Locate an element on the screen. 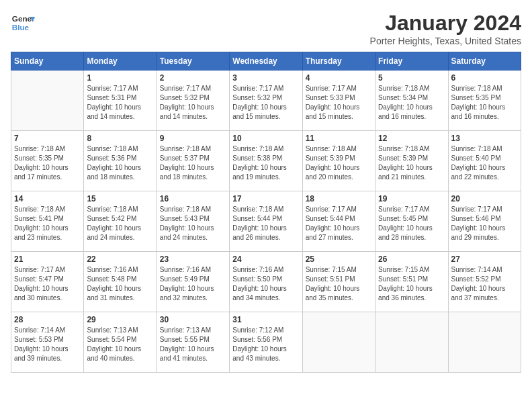 Image resolution: width=532 pixels, height=411 pixels. calendar-cell: 6Sunrise: 7:18 AMSunset: 5:35 PMDaylight… is located at coordinates (484, 101).